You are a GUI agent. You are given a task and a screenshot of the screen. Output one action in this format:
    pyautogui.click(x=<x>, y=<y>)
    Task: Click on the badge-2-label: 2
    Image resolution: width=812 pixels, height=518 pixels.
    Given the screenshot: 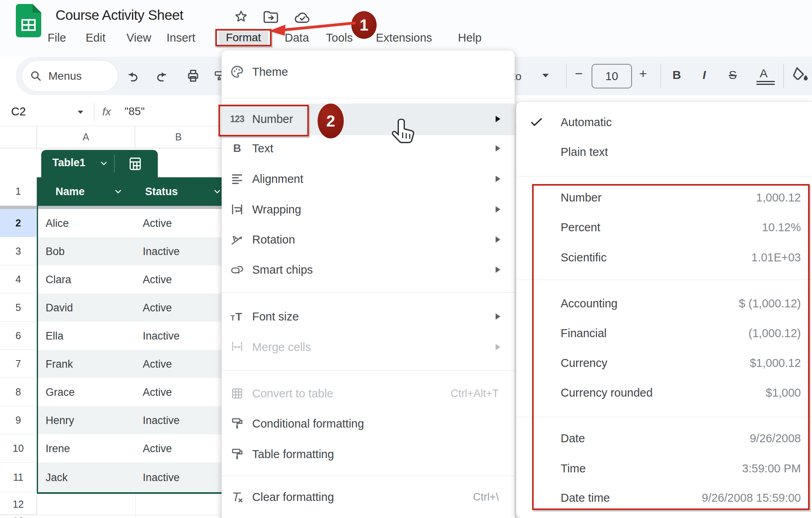 What is the action you would take?
    pyautogui.click(x=331, y=121)
    